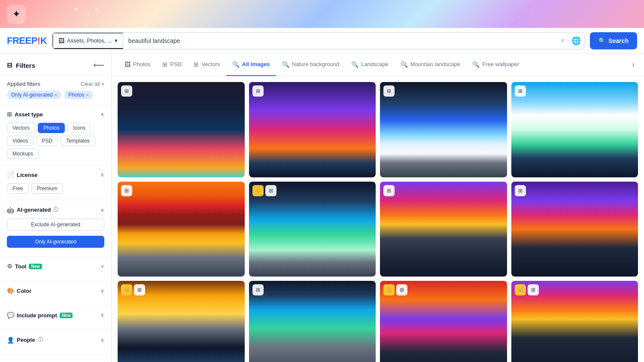 Image resolution: width=644 pixels, height=362 pixels. I want to click on image-card-2: ⊞, so click(313, 130).